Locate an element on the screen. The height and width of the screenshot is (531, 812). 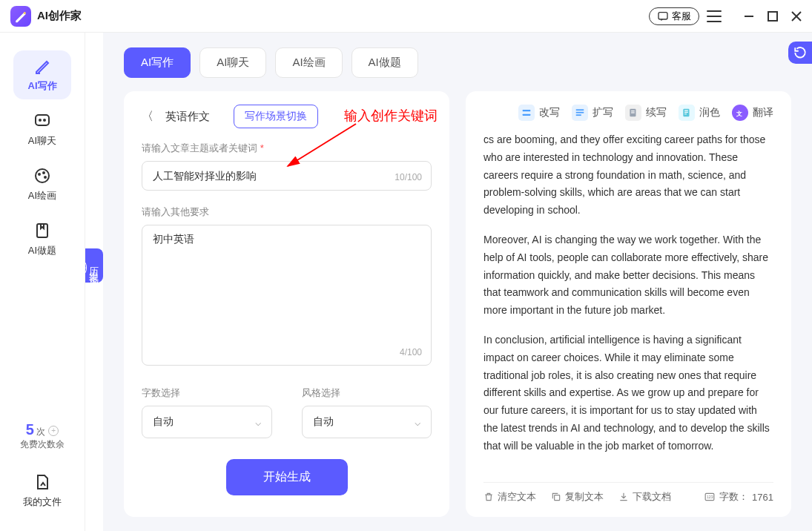
continue-icon is located at coordinates (633, 113).